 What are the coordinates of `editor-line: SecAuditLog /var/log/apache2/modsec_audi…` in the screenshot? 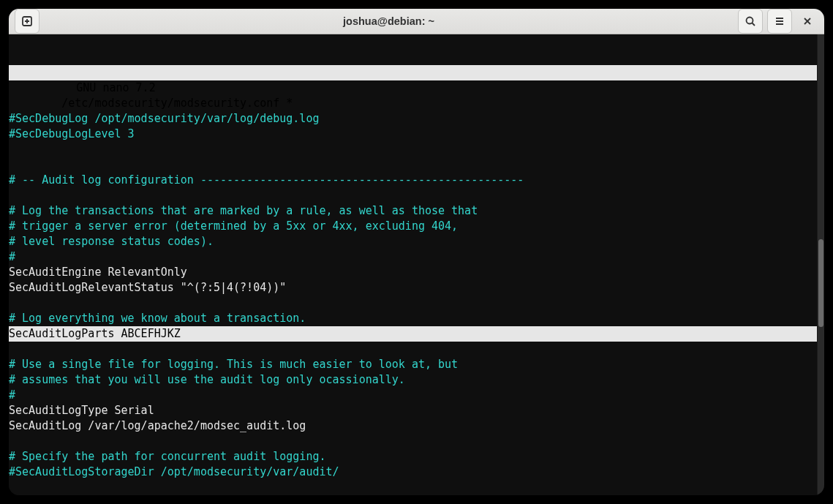 It's located at (412, 426).